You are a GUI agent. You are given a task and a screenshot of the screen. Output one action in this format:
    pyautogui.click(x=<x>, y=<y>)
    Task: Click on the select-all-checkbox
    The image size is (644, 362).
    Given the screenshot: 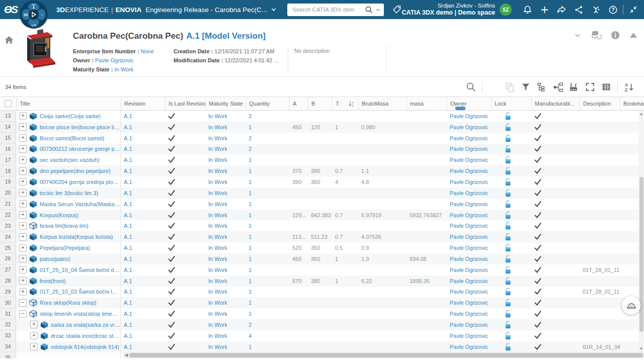 What is the action you would take?
    pyautogui.click(x=8, y=104)
    